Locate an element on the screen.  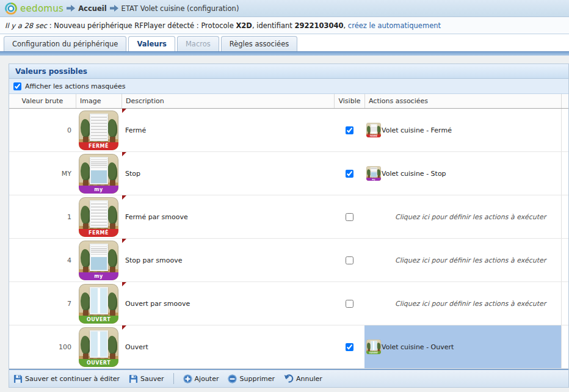
cancel-button: Annuler is located at coordinates (303, 379).